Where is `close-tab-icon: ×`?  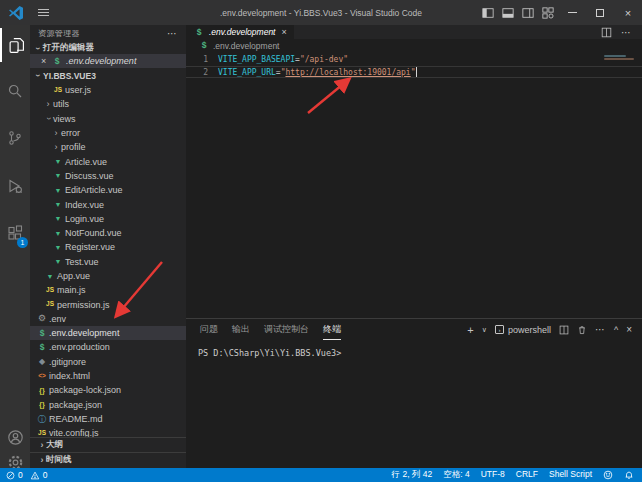 close-tab-icon: × is located at coordinates (284, 32).